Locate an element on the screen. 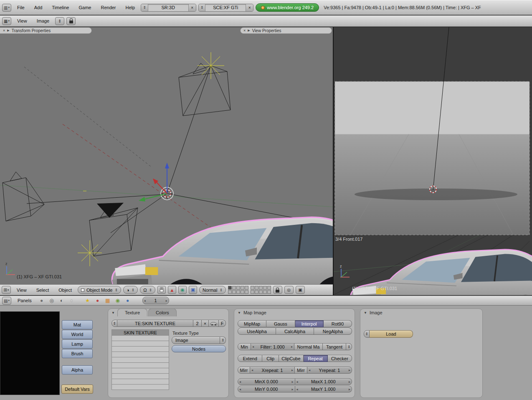  menu-view: View is located at coordinates (22, 21).